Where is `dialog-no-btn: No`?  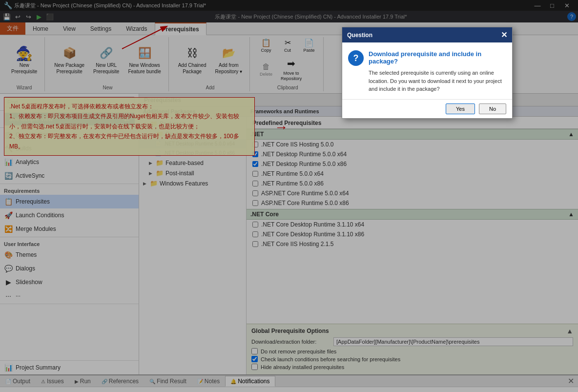
dialog-no-btn: No is located at coordinates (493, 109).